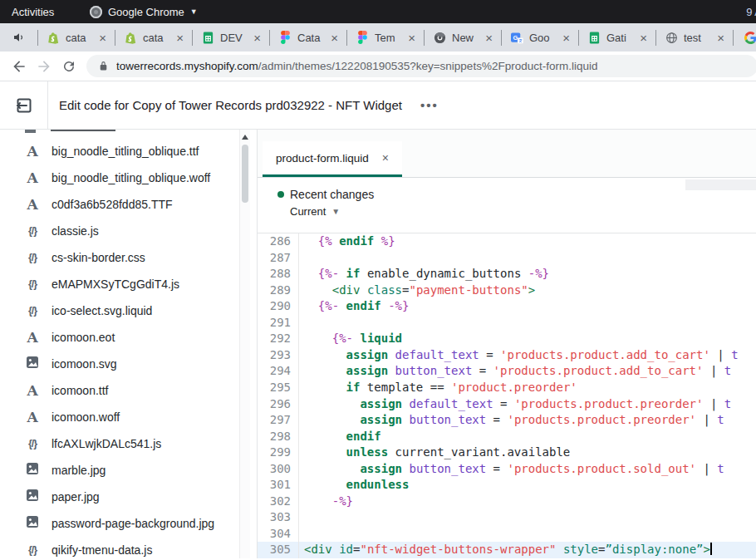  I want to click on tab-list: cata×cata×DEV×Cata×Tem×New×GGoo×Gati×tes…, so click(397, 37).